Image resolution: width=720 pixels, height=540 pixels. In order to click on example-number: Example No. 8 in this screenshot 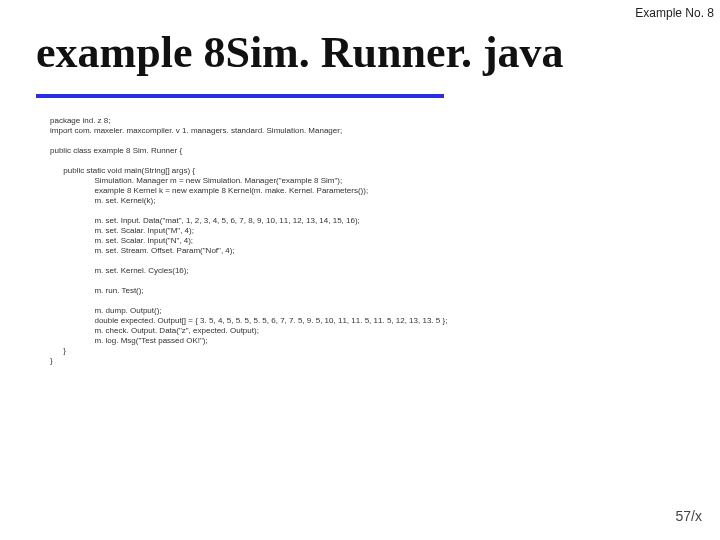, I will do `click(674, 13)`.